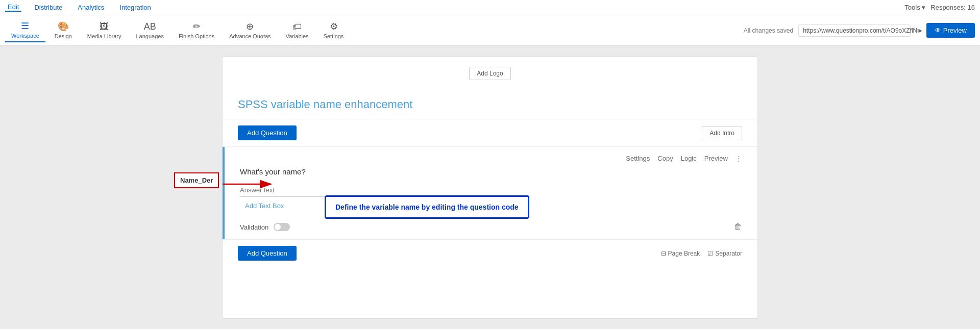 This screenshot has width=980, height=329. What do you see at coordinates (490, 88) in the screenshot?
I see `survey-header: Add Logo SPSS variable name enhancement` at bounding box center [490, 88].